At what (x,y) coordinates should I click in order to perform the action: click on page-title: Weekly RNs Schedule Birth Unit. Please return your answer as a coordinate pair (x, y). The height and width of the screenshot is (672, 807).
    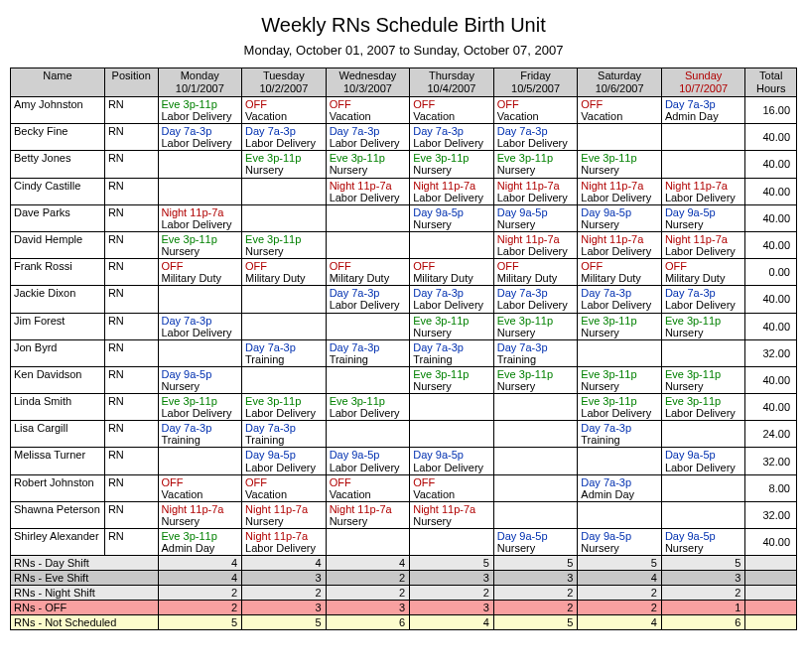
    Looking at the image, I should click on (403, 26).